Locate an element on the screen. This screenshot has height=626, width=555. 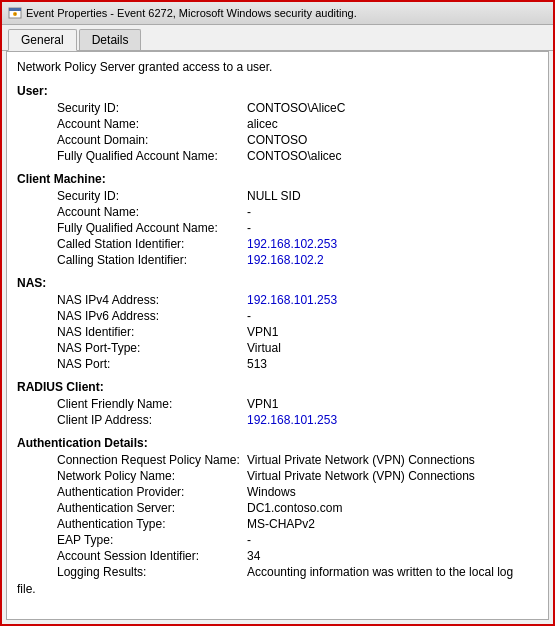
title-bar: ! Event Properties - Event 6272, Microso… is located at coordinates (278, 14).